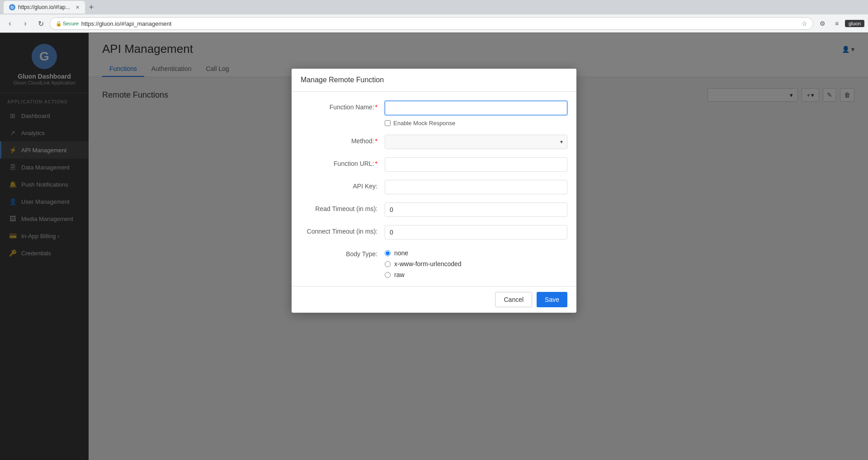 This screenshot has width=868, height=460. Describe the element at coordinates (434, 232) in the screenshot. I see `connect-timeout-row: Connect Timeout (in ms):` at that location.